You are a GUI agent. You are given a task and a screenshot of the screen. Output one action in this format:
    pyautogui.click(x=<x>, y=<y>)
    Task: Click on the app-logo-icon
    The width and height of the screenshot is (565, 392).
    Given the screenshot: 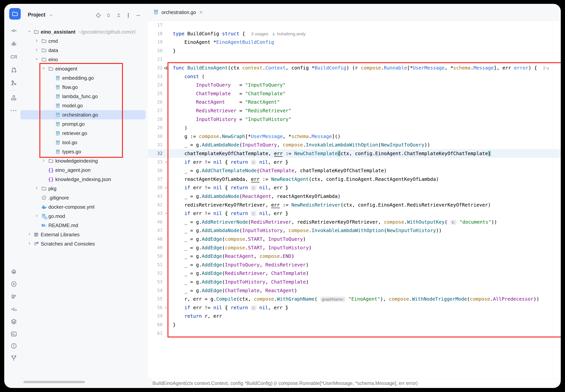 What is the action you would take?
    pyautogui.click(x=15, y=14)
    